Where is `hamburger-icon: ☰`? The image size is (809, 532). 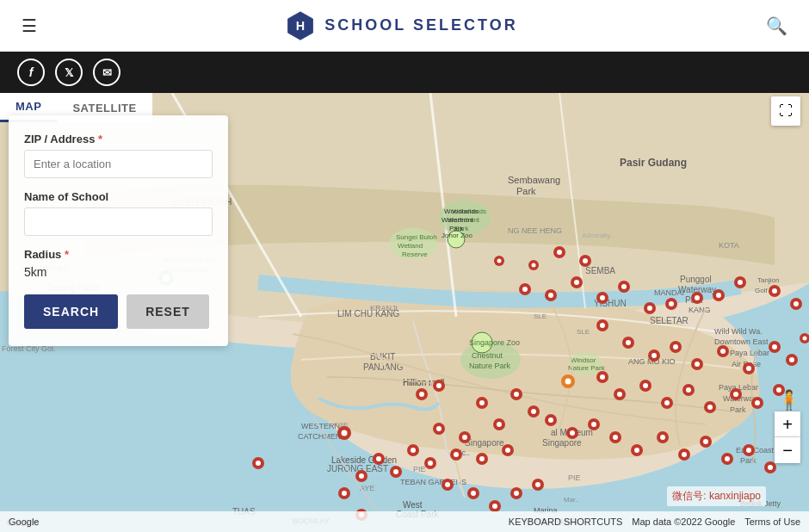
hamburger-icon: ☰ is located at coordinates (29, 26).